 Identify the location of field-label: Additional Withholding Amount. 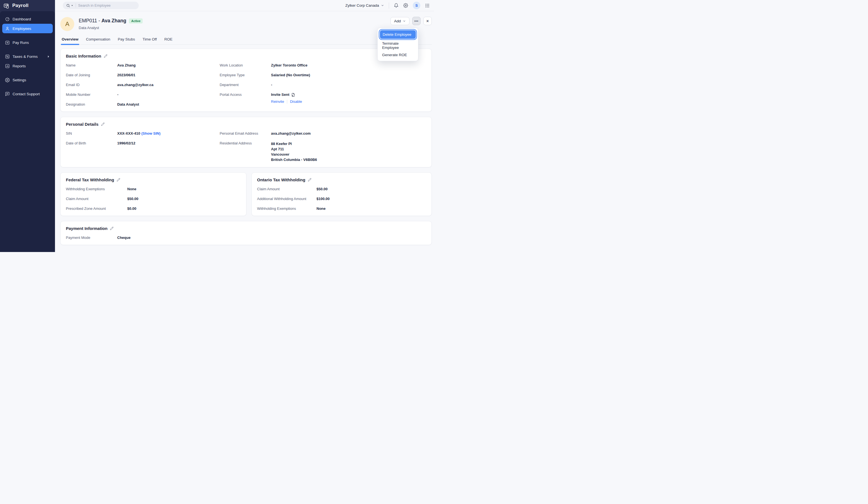
(287, 199).